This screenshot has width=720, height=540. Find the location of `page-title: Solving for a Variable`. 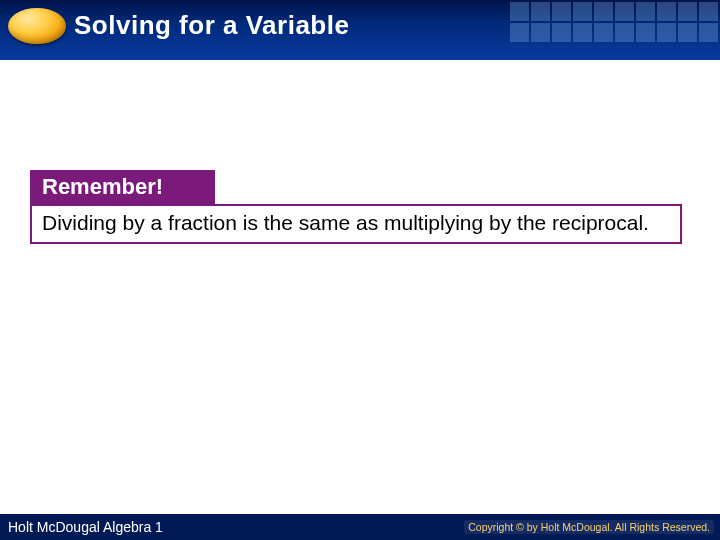

page-title: Solving for a Variable is located at coordinates (212, 26).